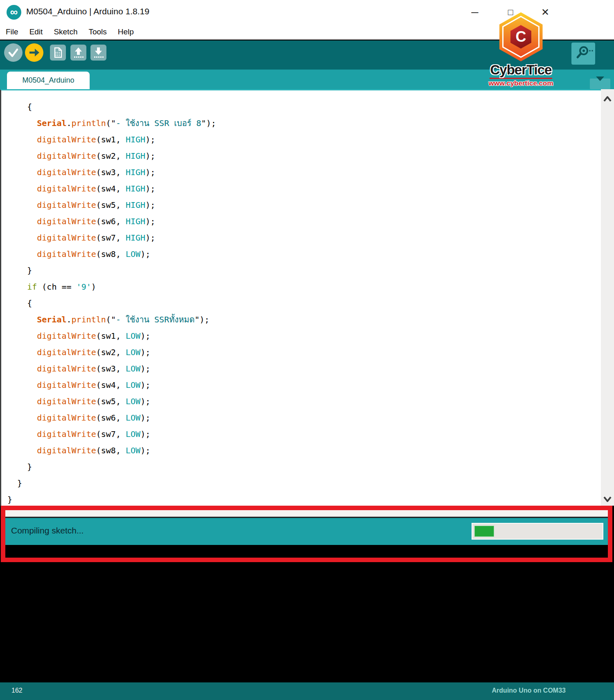  What do you see at coordinates (307, 691) in the screenshot?
I see `footer-bar: 162 Arduino Uno on COM33` at bounding box center [307, 691].